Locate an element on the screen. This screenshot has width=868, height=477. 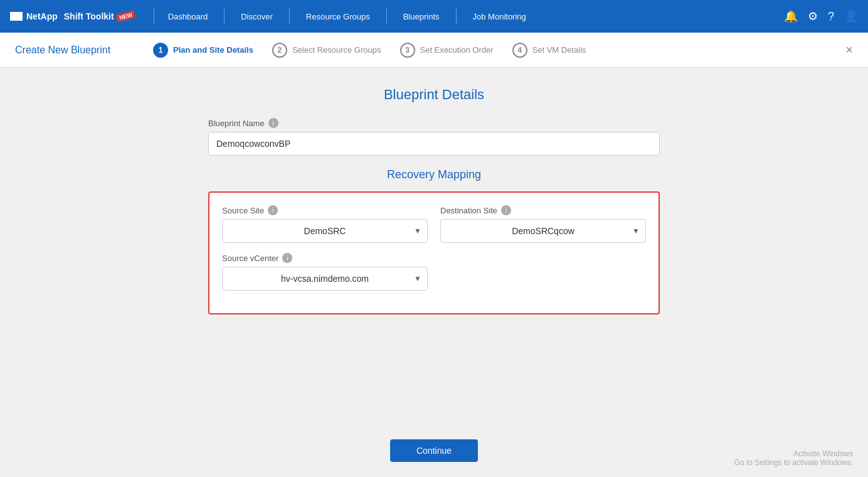
netapp-logo: NetApp is located at coordinates (34, 16).